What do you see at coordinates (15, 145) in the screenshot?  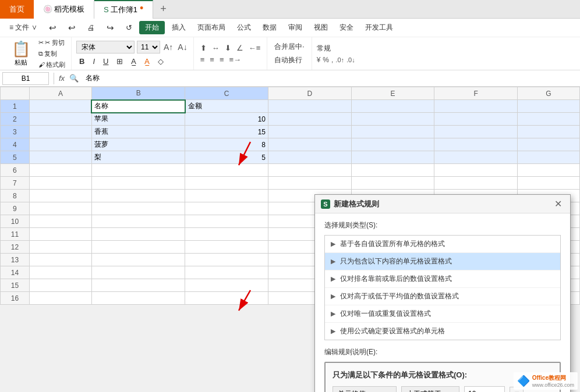 I see `row-header-4: 4` at bounding box center [15, 145].